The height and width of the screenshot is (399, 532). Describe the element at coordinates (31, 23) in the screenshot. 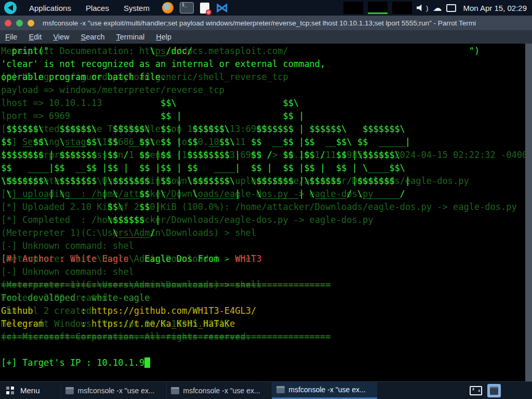

I see `minimize-button` at that location.